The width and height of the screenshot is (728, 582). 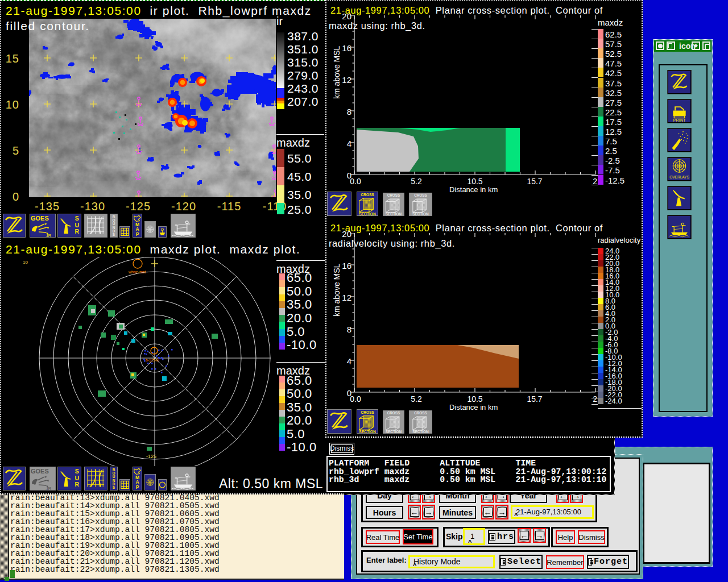 I want to click on svg-text: b-125-8, so click(x=152, y=360).